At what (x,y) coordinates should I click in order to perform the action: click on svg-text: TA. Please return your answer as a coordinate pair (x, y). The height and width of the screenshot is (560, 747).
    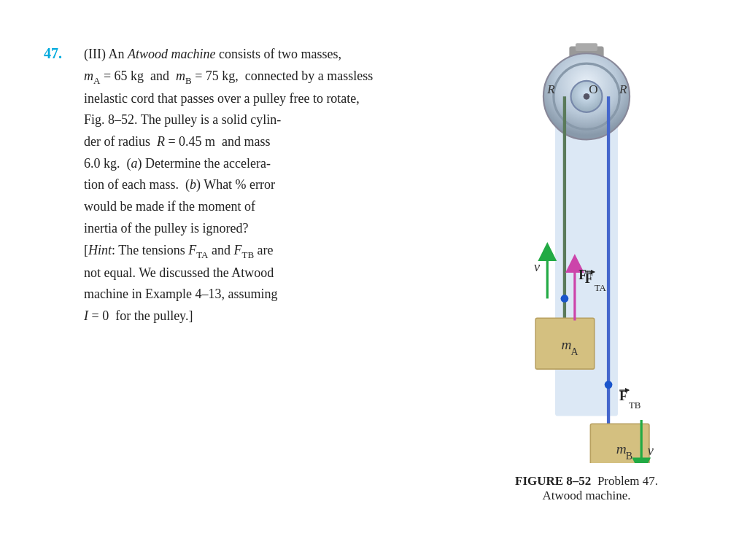
    Looking at the image, I should click on (601, 288).